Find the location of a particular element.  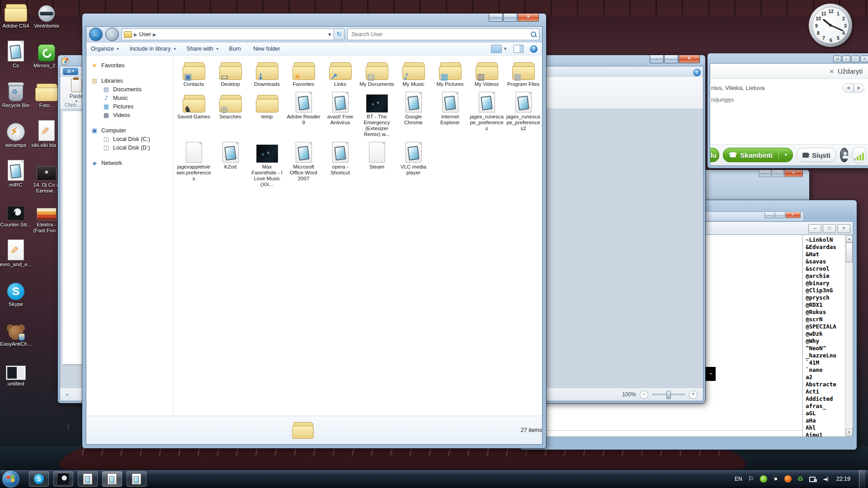

back-button: ← is located at coordinates (96, 34).